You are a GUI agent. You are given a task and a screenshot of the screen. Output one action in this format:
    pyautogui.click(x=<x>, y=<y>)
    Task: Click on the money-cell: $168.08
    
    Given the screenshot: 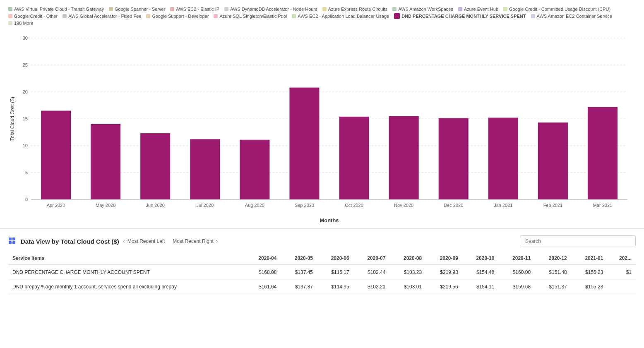 What is the action you would take?
    pyautogui.click(x=263, y=272)
    